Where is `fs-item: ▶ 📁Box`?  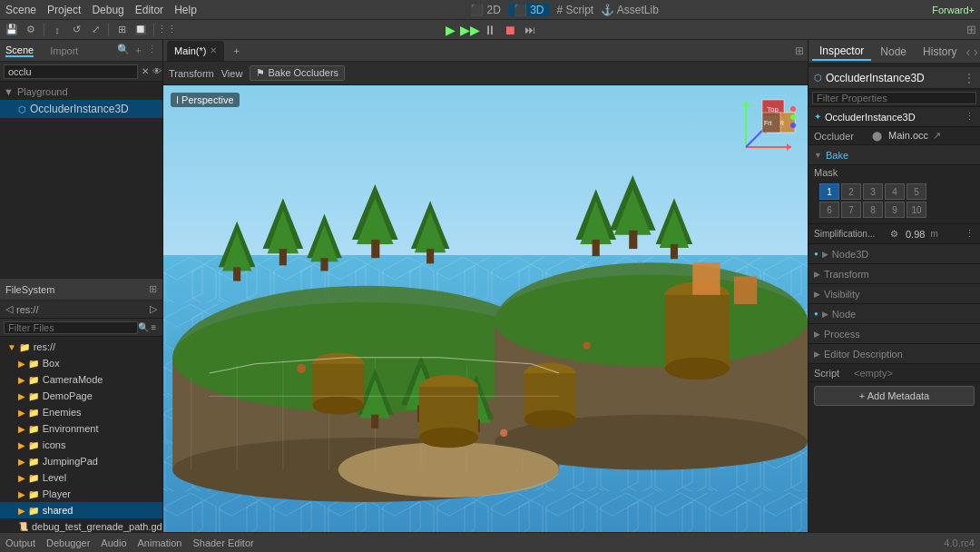 fs-item: ▶ 📁Box is located at coordinates (82, 363).